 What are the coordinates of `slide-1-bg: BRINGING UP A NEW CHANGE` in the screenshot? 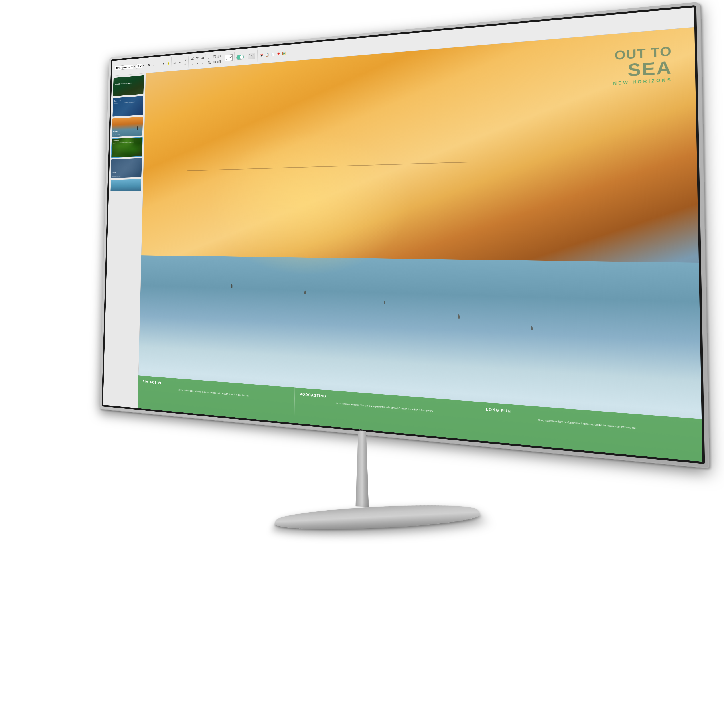 It's located at (128, 86).